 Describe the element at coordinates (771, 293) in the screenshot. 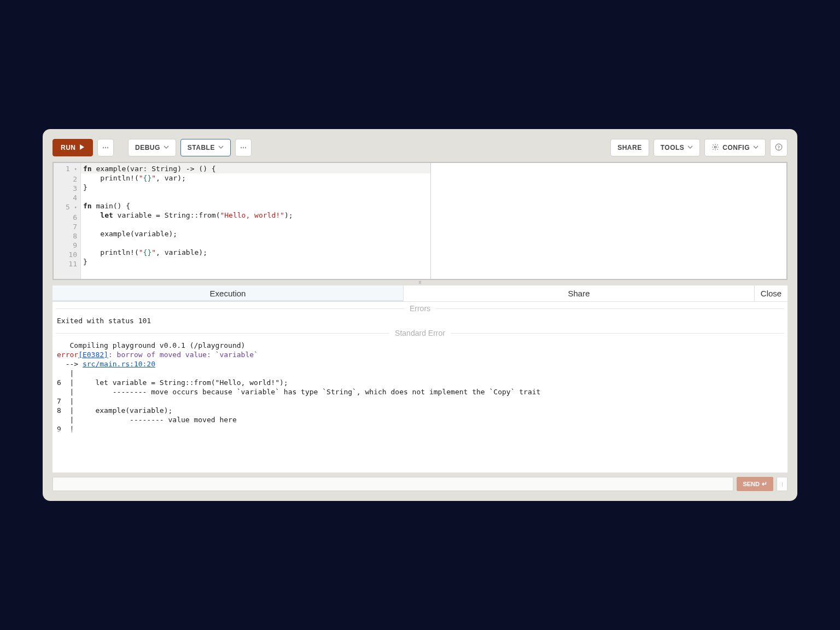

I see `tab-close: Close` at that location.